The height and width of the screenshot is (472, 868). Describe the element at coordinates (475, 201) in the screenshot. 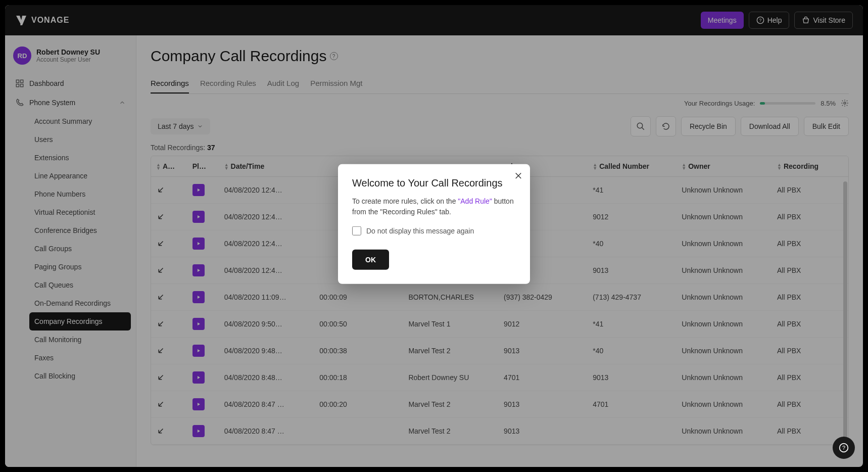

I see `add-rule-link: "Add Rule"` at that location.